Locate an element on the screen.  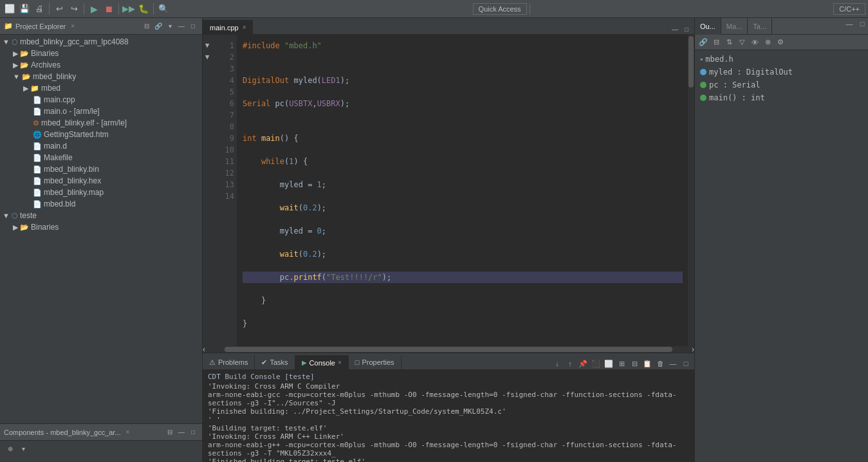
toolbar-btn-redo: ↪ is located at coordinates (74, 9).